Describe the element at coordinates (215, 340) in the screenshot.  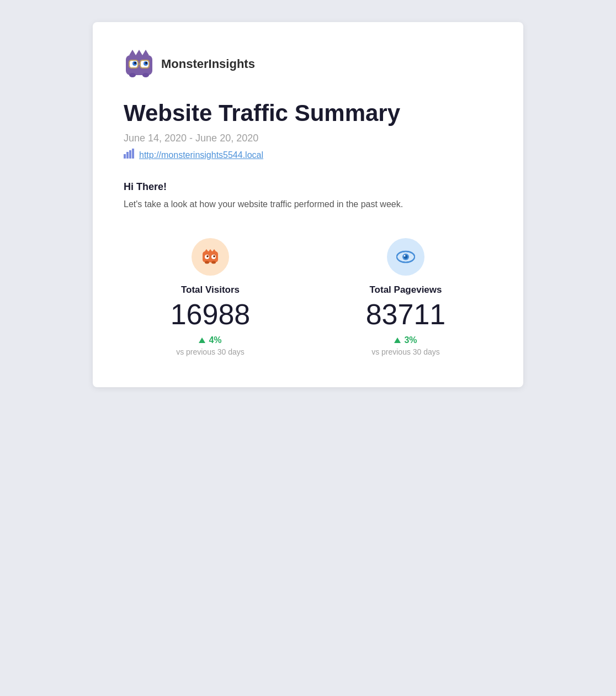
I see `visitors-change-value: 4%` at that location.